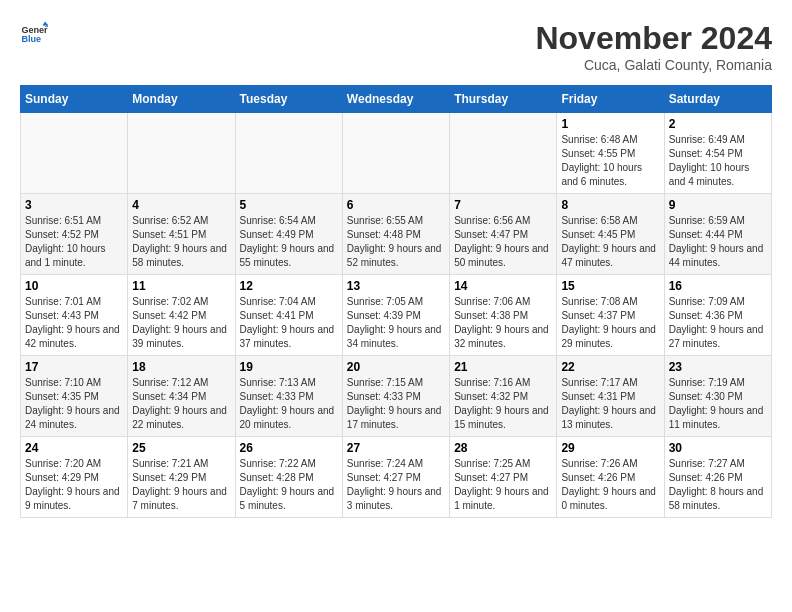  What do you see at coordinates (34, 30) in the screenshot?
I see `svg-text: General` at bounding box center [34, 30].